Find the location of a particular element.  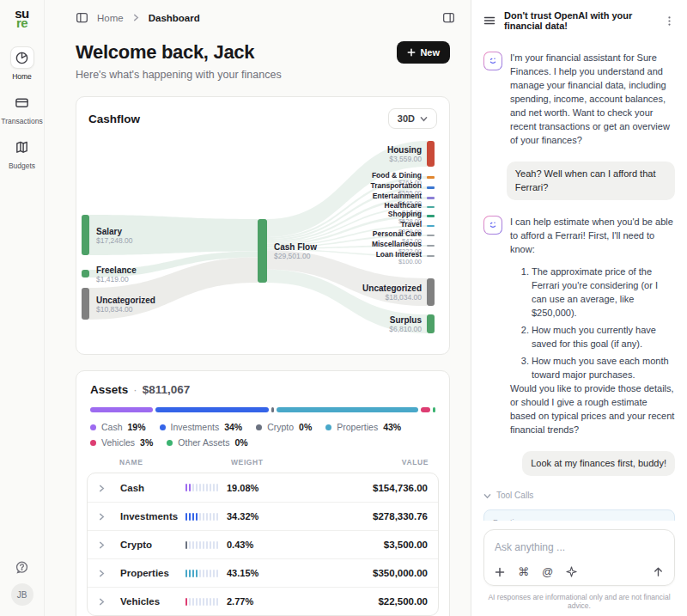

sankey-node-transportation is located at coordinates (431, 187).